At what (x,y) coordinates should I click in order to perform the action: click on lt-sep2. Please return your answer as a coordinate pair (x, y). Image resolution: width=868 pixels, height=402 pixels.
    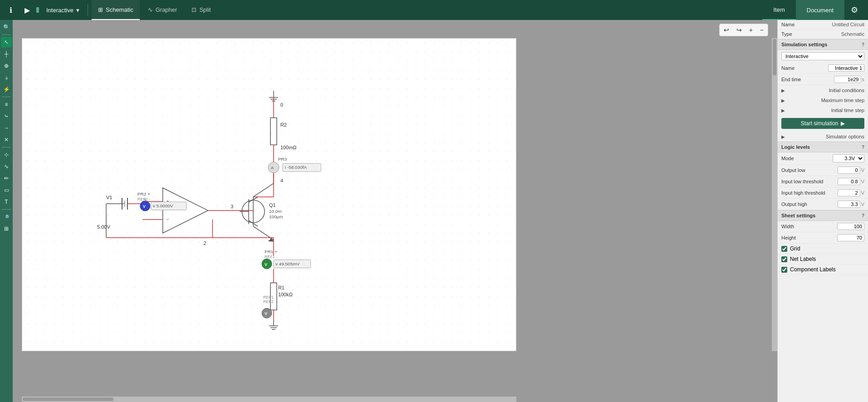
    Looking at the image, I should click on (6, 97).